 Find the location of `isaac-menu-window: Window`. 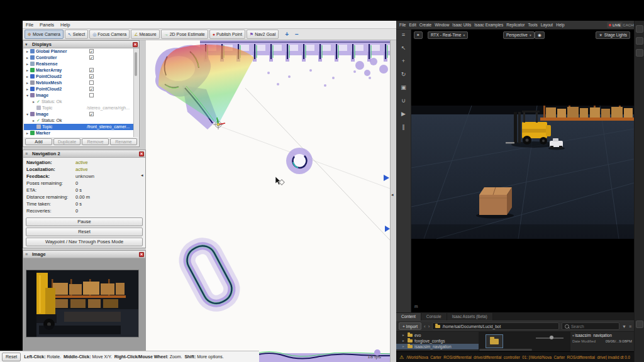

isaac-menu-window: Window is located at coordinates (441, 25).